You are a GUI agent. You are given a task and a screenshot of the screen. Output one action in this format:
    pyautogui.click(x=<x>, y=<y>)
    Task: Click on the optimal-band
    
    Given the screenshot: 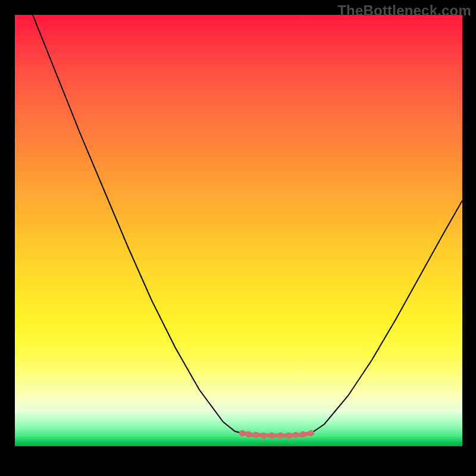 What is the action you would take?
    pyautogui.click(x=239, y=441)
    